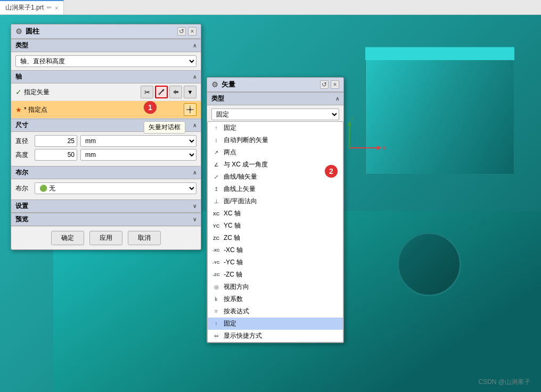 This screenshot has height=392, width=541. What do you see at coordinates (23, 141) in the screenshot?
I see `diameter-label: 直径` at bounding box center [23, 141].